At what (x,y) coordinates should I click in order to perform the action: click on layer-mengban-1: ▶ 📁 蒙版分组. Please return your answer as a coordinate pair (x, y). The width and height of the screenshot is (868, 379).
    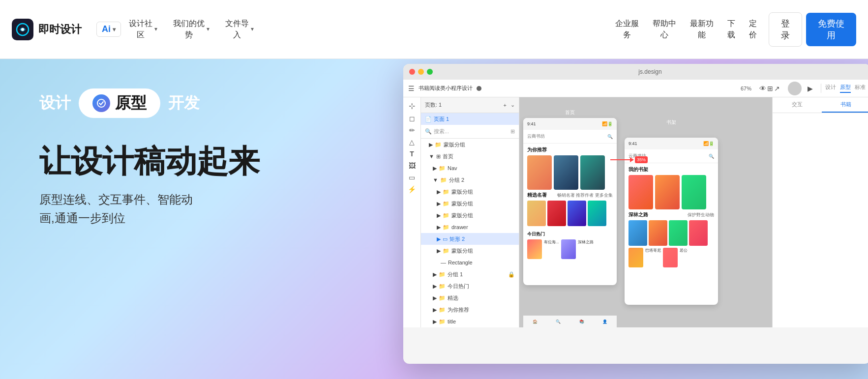
    Looking at the image, I should click on (470, 145).